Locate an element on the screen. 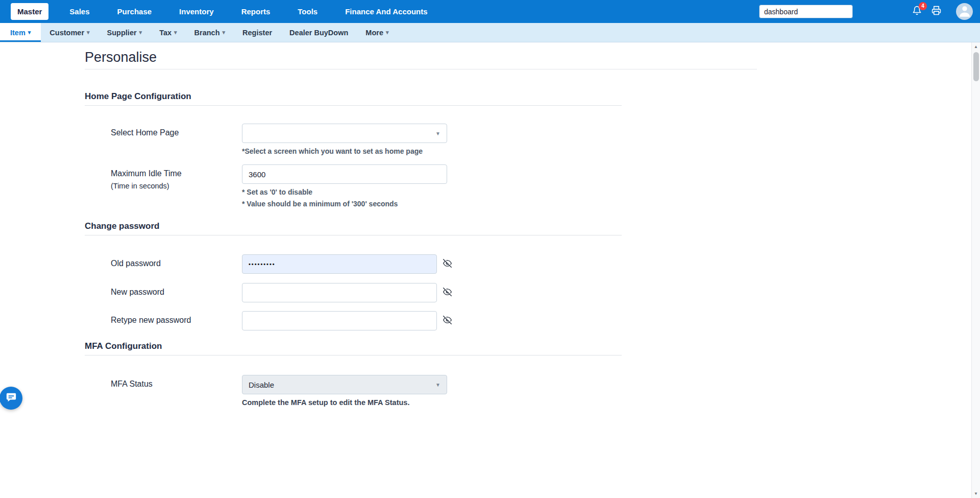 The width and height of the screenshot is (980, 498). nav-item-inventory: Inventory is located at coordinates (197, 11).